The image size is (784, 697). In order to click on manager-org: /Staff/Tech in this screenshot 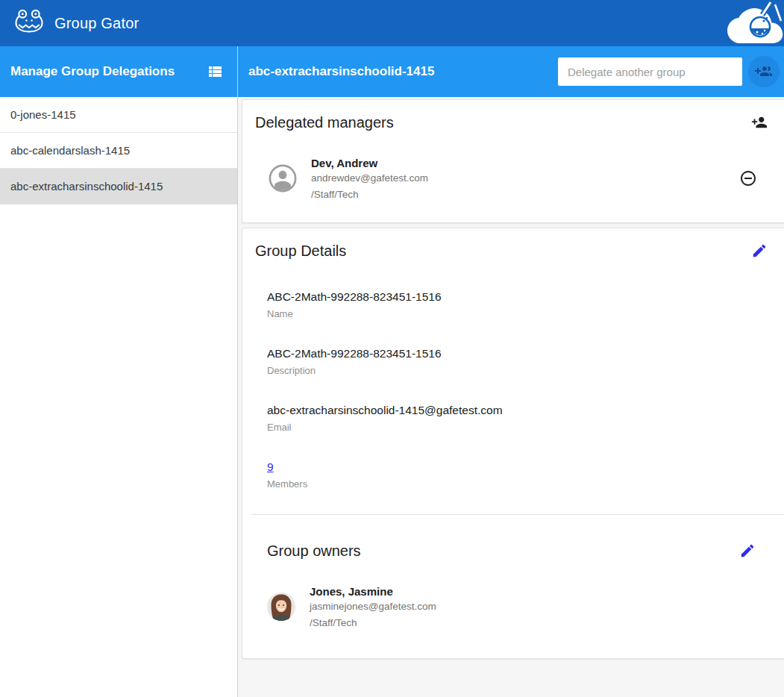, I will do `click(370, 194)`.